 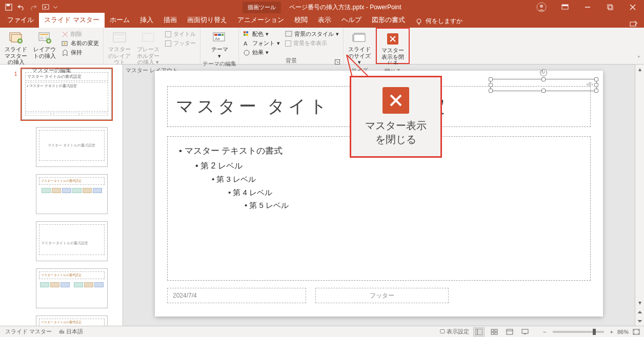 I want to click on ribbon: スライド マスターの挿入 レイアウトの挿入 削除 名前の変更 保持 マスターの編…, so click(x=322, y=46).